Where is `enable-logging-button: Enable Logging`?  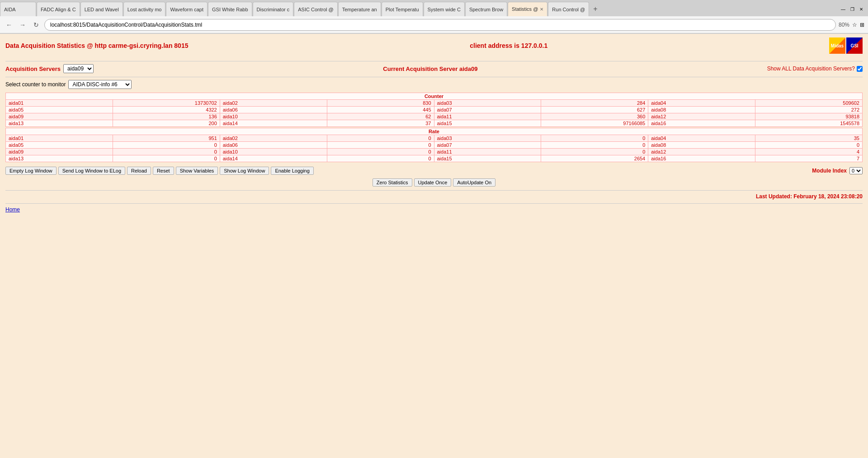
enable-logging-button: Enable Logging is located at coordinates (292, 171).